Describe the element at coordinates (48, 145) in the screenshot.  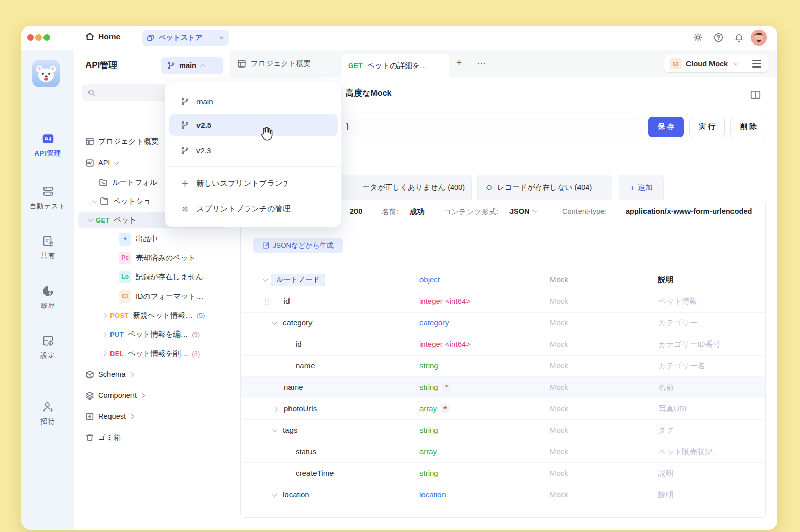
I see `sidebar-item-api-management: API管理` at that location.